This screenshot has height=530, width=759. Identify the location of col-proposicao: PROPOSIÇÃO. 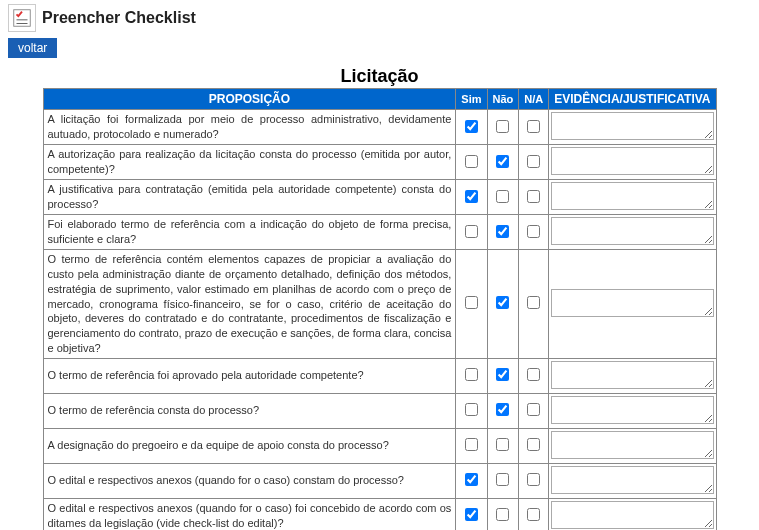
(250, 100).